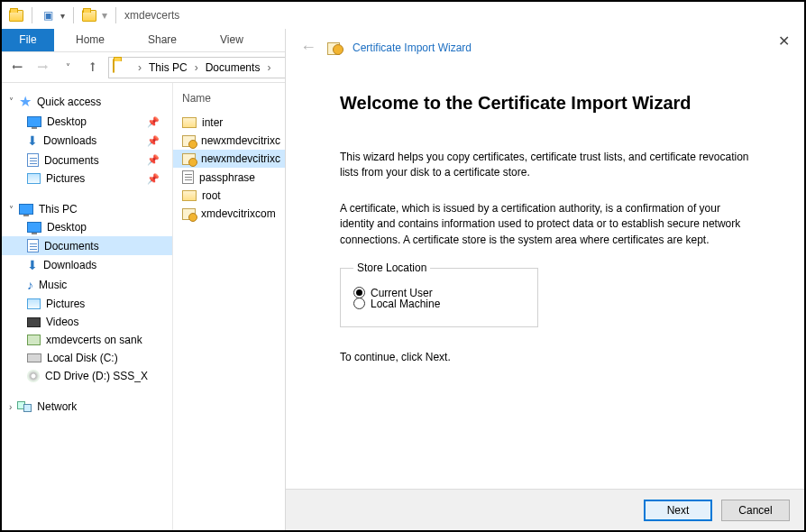  I want to click on file-name: inter, so click(213, 123).